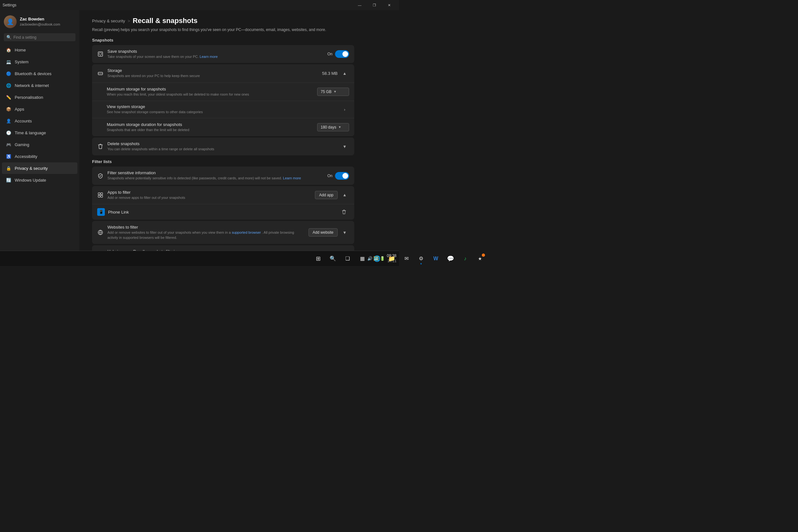 This screenshot has height=532, width=798. Describe the element at coordinates (9, 121) in the screenshot. I see `accounts-icon: 👤` at that location.